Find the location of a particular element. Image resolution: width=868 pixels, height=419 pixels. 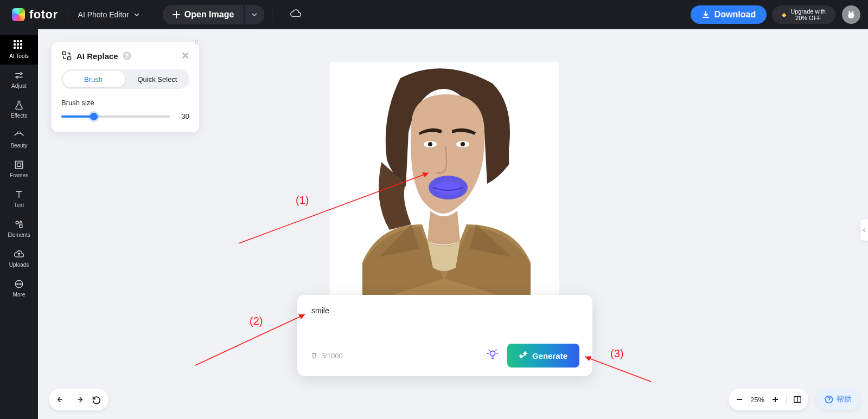

open-image-label: Open Image is located at coordinates (209, 15).